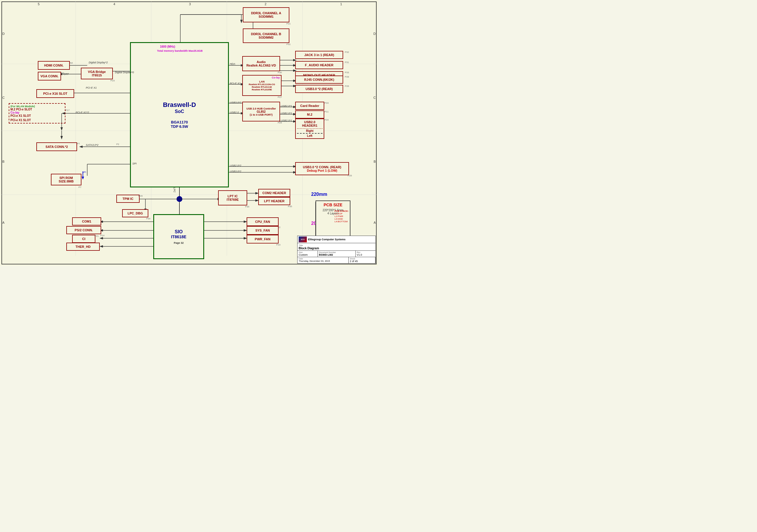 The image size is (757, 532). What do you see at coordinates (262, 231) in the screenshot?
I see `sys-fan-box: SYS_FAN` at bounding box center [262, 231].